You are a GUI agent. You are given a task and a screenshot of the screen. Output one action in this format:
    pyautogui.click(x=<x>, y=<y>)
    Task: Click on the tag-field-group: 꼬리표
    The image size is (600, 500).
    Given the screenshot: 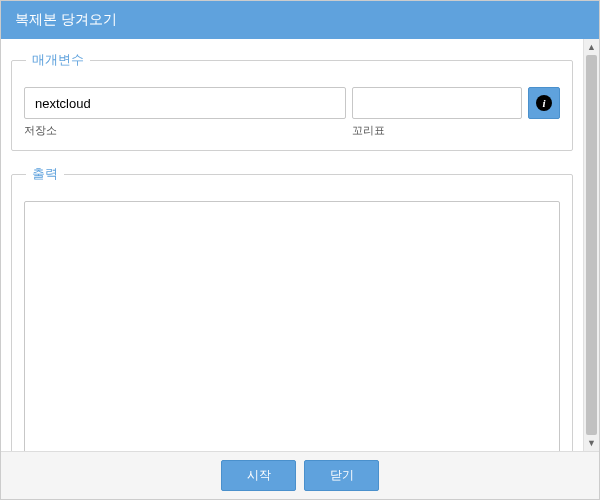 What is the action you would take?
    pyautogui.click(x=437, y=112)
    